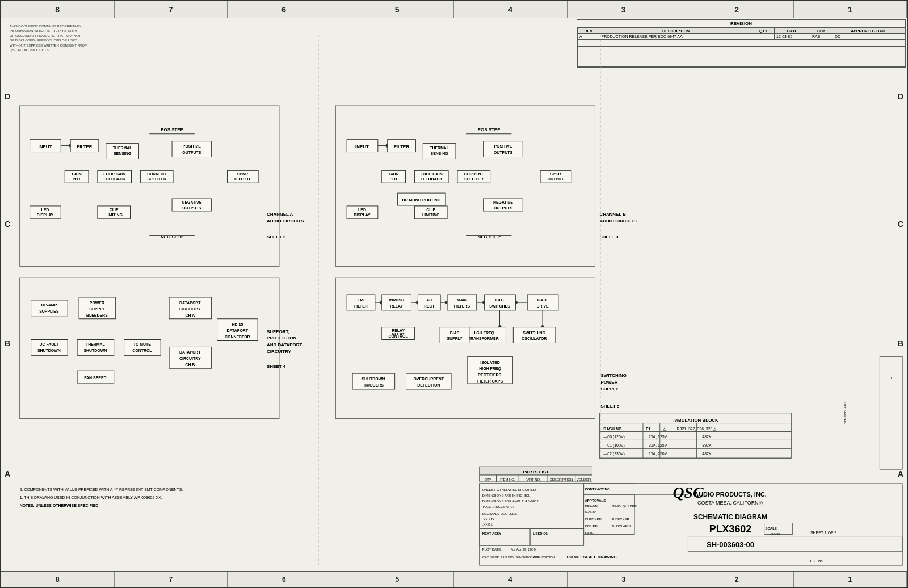  Describe the element at coordinates (278, 331) in the screenshot. I see `svg-text: SUPPORT,` at that location.